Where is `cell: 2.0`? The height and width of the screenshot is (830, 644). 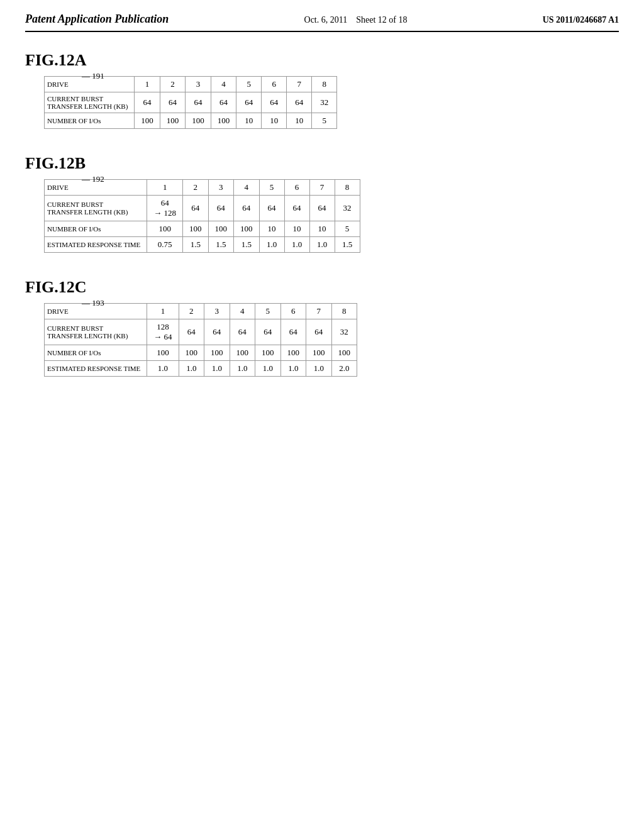 cell: 2.0 is located at coordinates (345, 368).